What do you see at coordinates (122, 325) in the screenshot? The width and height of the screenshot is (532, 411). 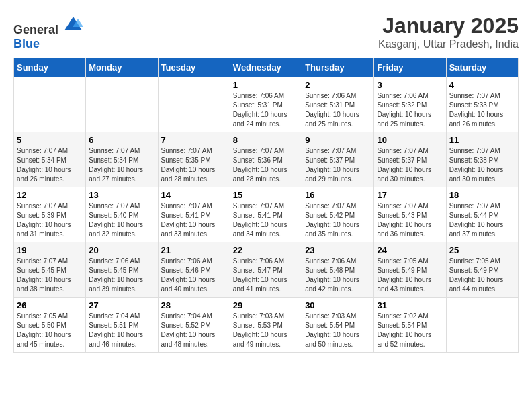 I see `day-cell: 27Sunrise: 7:04 AM Sunset: 5:51 PM Dayli…` at bounding box center [122, 325].